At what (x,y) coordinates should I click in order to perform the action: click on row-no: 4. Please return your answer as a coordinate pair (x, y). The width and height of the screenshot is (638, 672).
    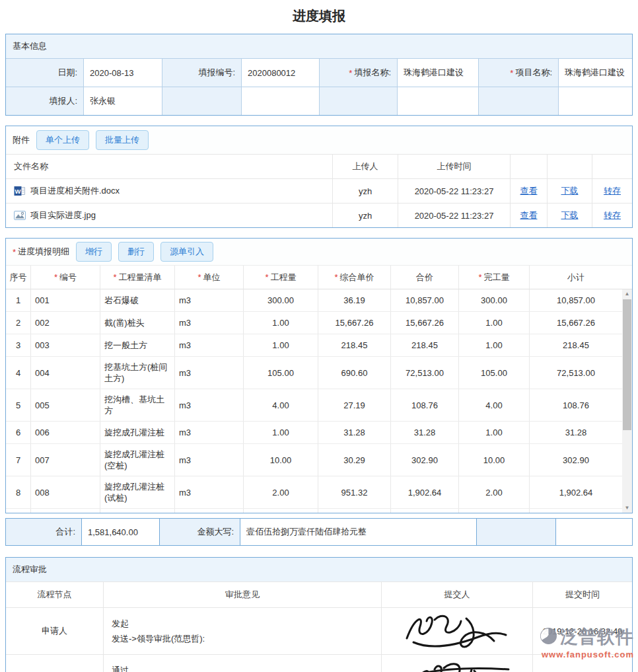
    Looking at the image, I should click on (18, 373).